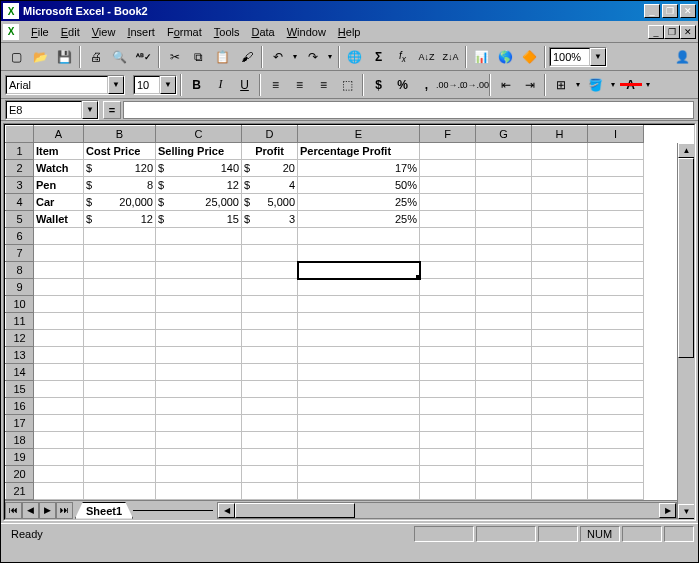 This screenshot has width=699, height=563. Describe the element at coordinates (52, 110) in the screenshot. I see `name-box: E8 ▼` at that location.